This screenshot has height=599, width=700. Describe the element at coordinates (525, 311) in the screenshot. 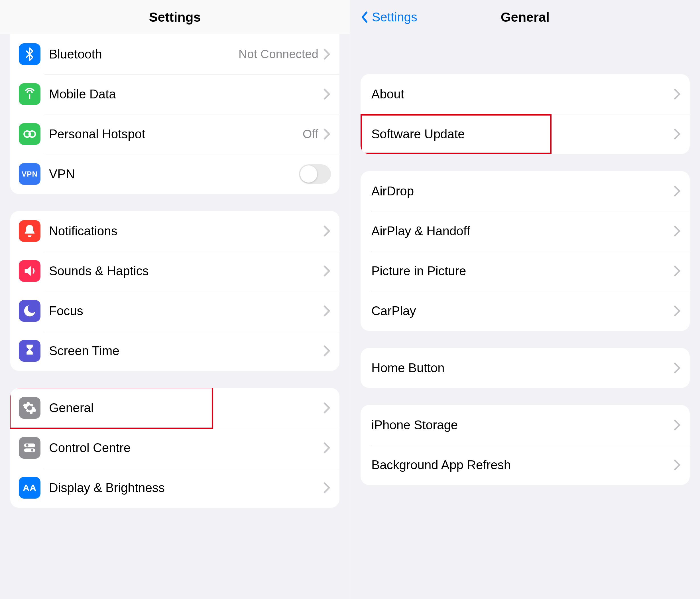

I see `row-carplay: CarPlay` at that location.